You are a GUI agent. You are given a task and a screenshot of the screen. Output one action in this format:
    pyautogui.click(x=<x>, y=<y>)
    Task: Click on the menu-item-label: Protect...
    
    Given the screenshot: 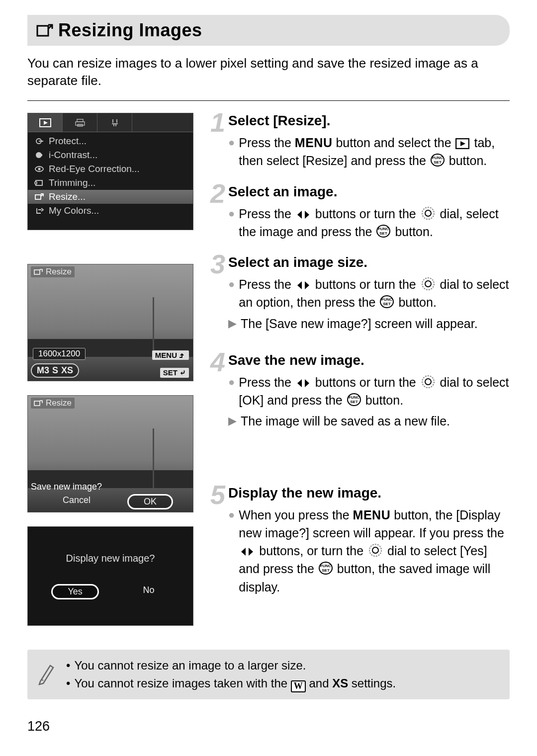 What is the action you would take?
    pyautogui.click(x=68, y=141)
    